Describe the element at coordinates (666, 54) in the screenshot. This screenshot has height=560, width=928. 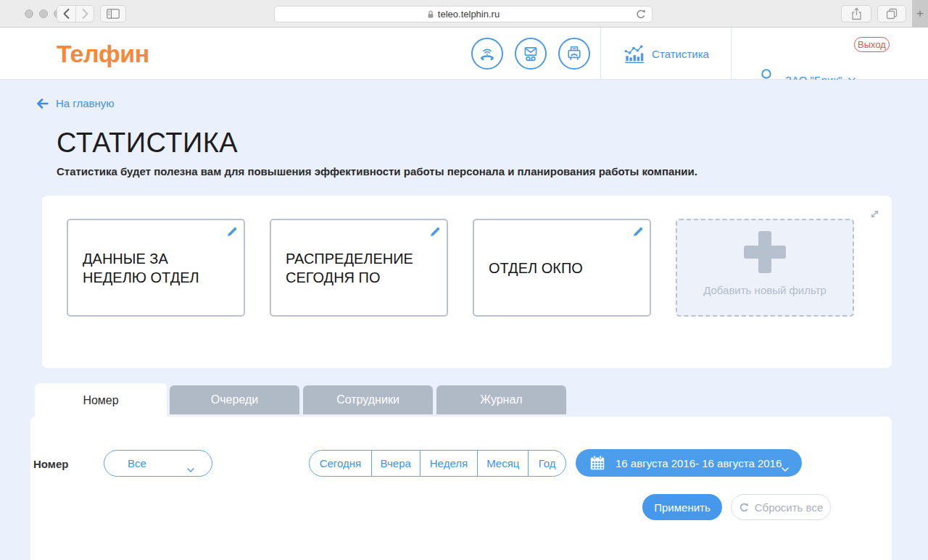
I see `nav-statistics: Статистика` at that location.